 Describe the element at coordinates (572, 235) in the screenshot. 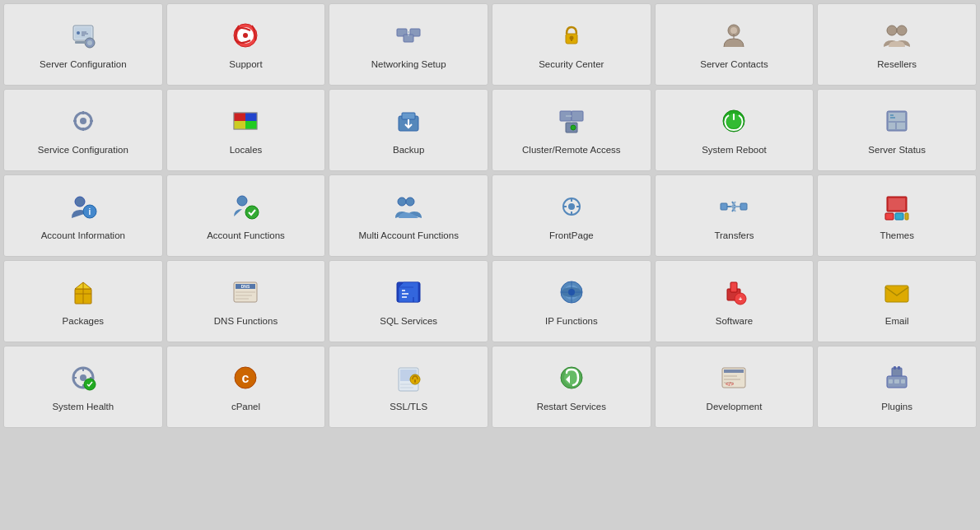

I see `frontpage-label: FrontPage` at that location.